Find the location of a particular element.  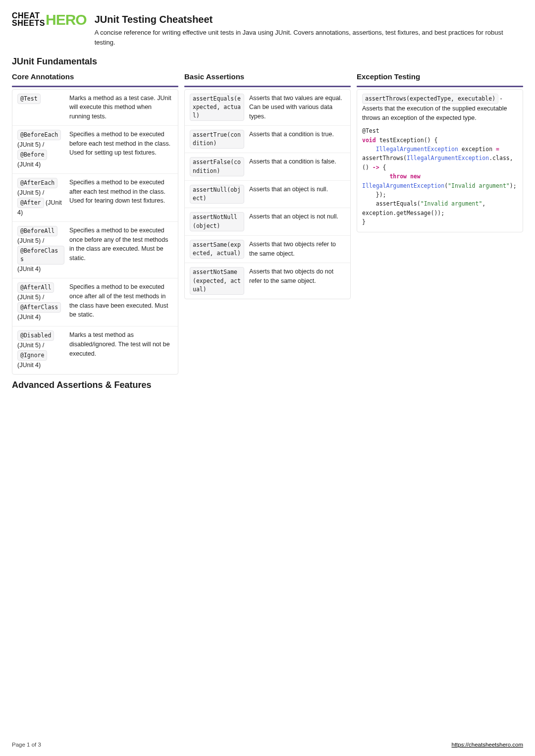

table-row: @BeforeEach (JUnit 5) / @Before (JUnit 4… is located at coordinates (95, 150).